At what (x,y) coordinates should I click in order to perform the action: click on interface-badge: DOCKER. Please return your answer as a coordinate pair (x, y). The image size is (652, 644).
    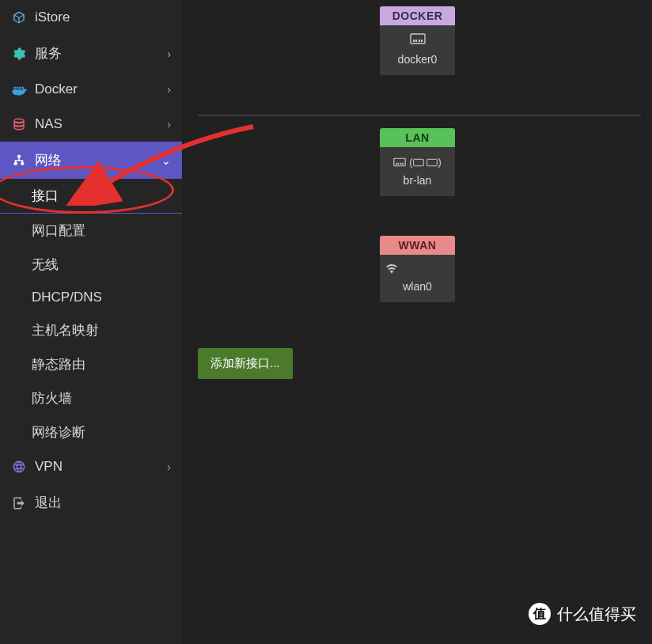
    Looking at the image, I should click on (418, 16).